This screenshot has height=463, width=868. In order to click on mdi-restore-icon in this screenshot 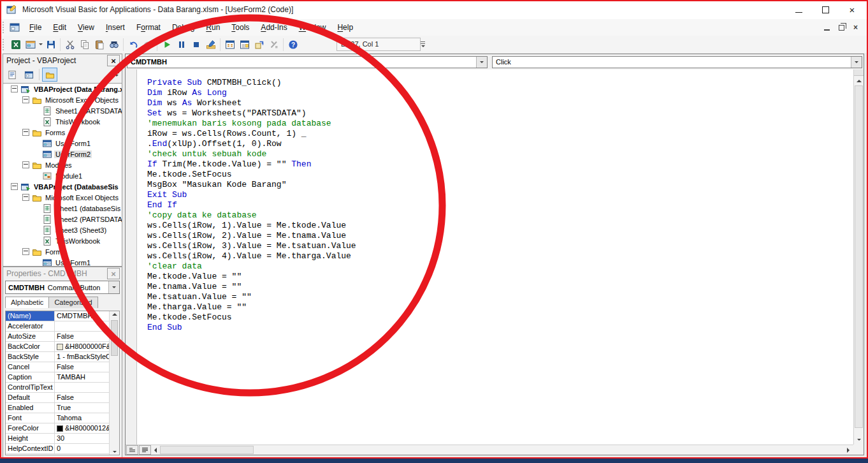, I will do `click(841, 28)`.